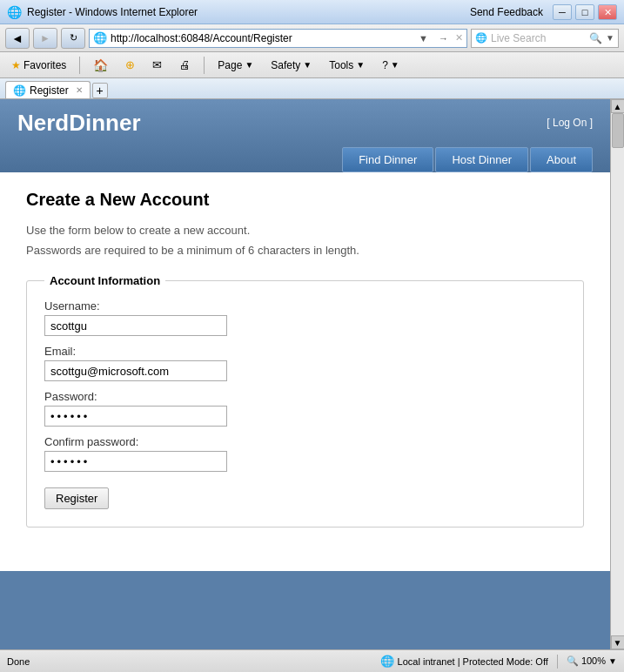 Image resolution: width=624 pixels, height=672 pixels. Describe the element at coordinates (388, 160) in the screenshot. I see `find-dinner-button: Find Dinner` at that location.